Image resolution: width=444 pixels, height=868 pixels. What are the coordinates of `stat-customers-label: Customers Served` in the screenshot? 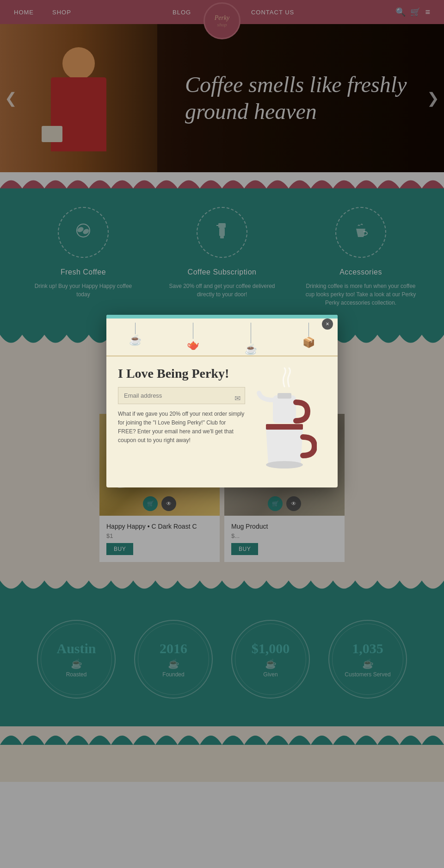 It's located at (367, 674).